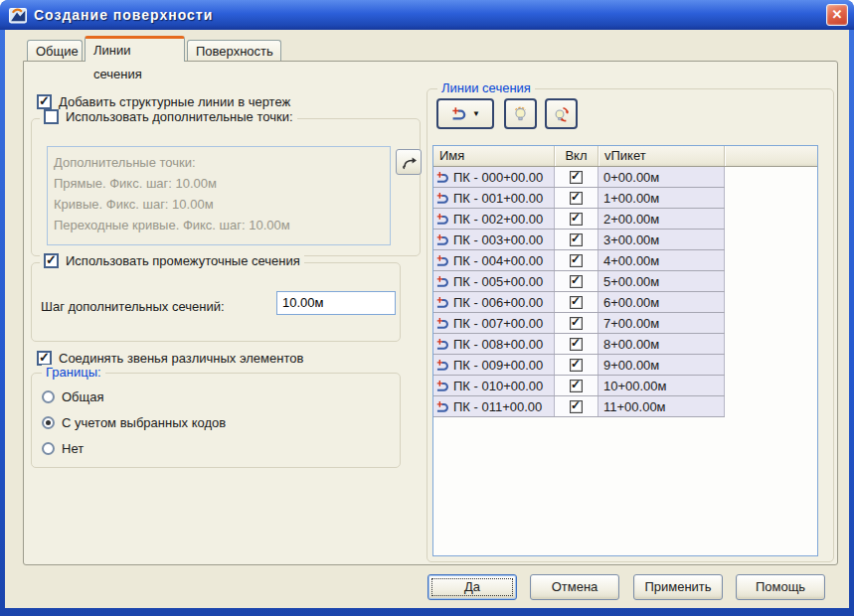 This screenshot has width=854, height=616. I want to click on step-input: 10.00м, so click(336, 303).